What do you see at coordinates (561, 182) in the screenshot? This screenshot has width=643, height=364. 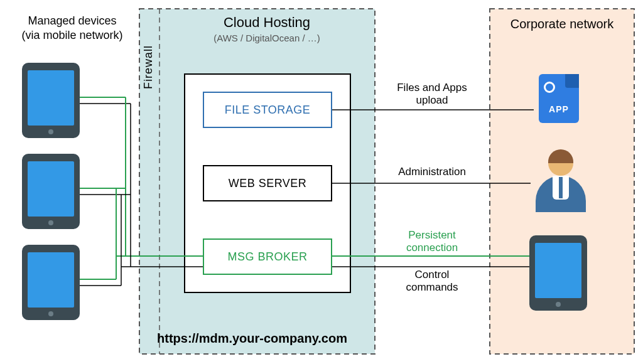 I see `admin-person-icon` at bounding box center [561, 182].